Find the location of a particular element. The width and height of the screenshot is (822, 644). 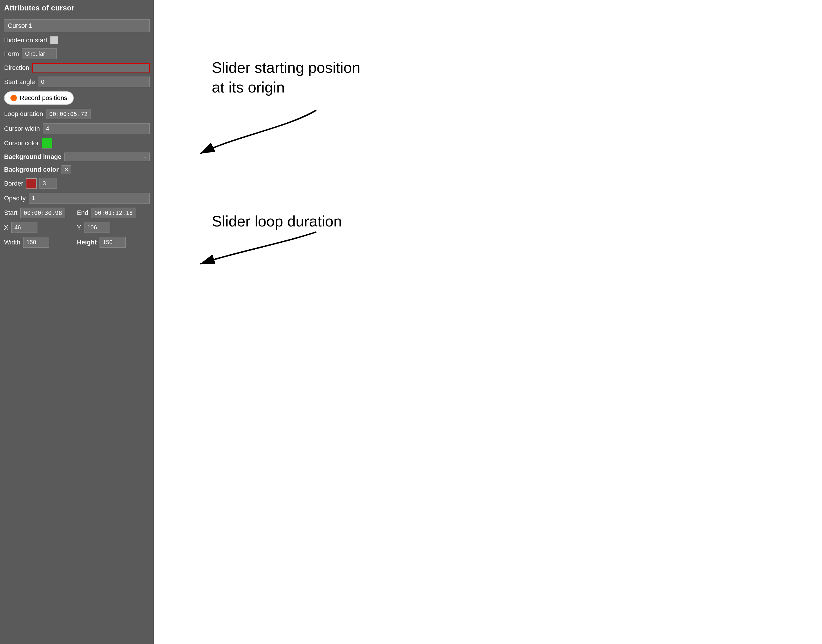

xy-row: X 46 Y 106 is located at coordinates (77, 228).